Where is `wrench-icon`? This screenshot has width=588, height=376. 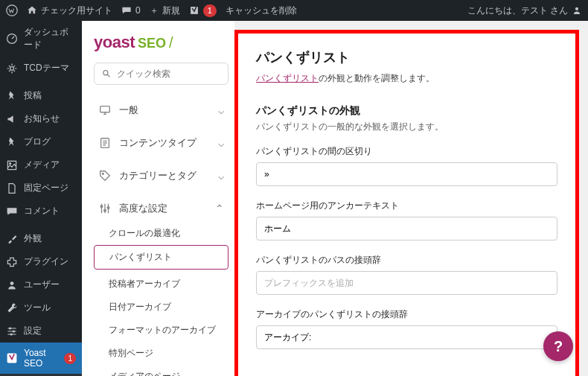
wrench-icon is located at coordinates (12, 308).